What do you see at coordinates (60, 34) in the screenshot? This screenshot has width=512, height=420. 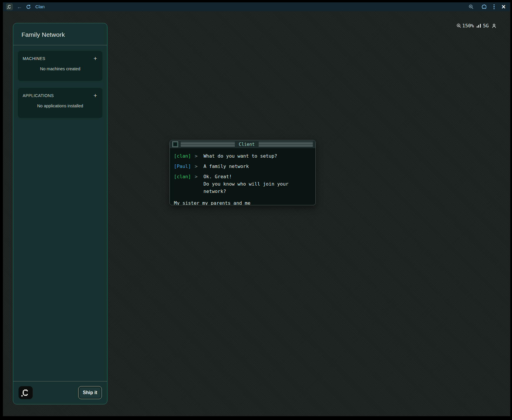 I see `sidebar-header: Family Network` at bounding box center [60, 34].